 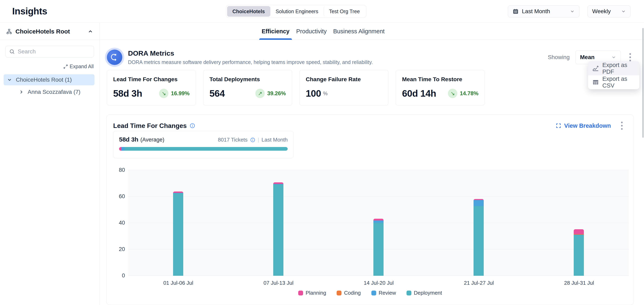 What do you see at coordinates (544, 11) in the screenshot?
I see `date-range-select: Last Month` at bounding box center [544, 11].